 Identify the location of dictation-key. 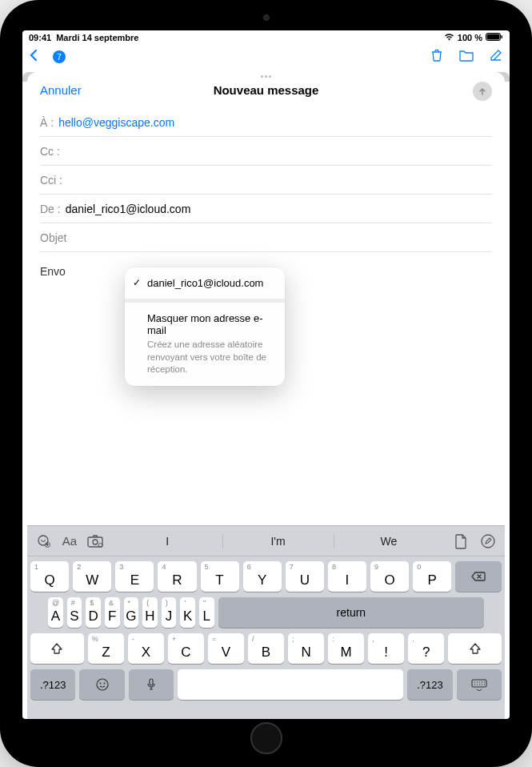
(151, 685).